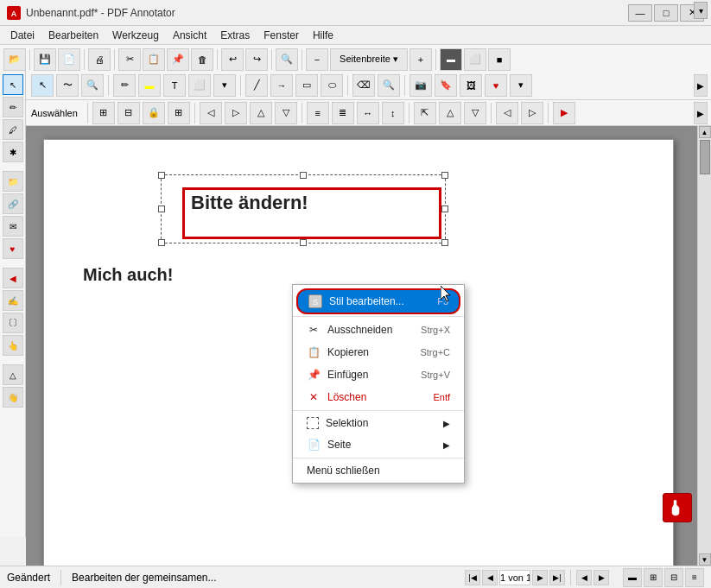 The image size is (711, 588). Describe the element at coordinates (136, 35) in the screenshot. I see `menu-werkzeug: Werkzeug` at that location.